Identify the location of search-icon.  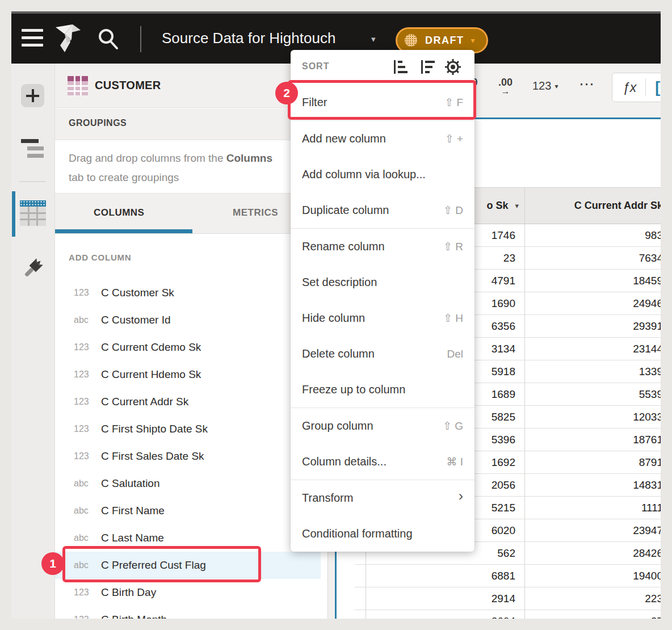
(108, 39).